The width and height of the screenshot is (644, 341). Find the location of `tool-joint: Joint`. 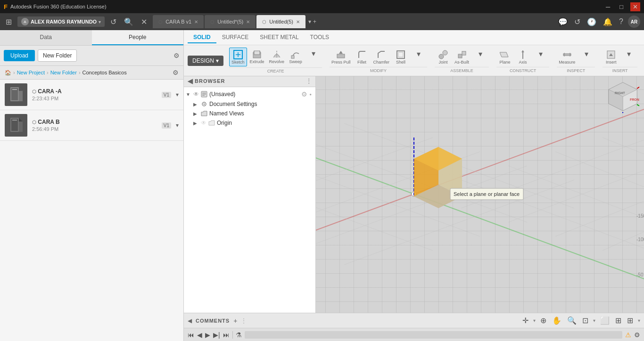

tool-joint: Joint is located at coordinates (443, 57).